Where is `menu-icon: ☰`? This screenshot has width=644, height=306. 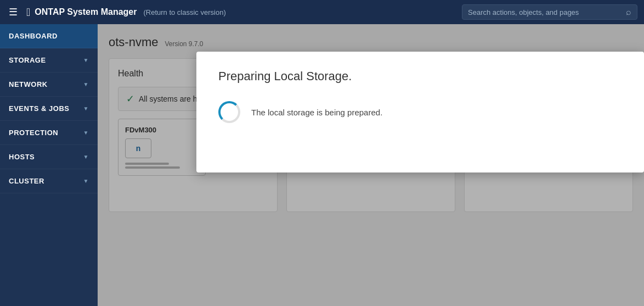 menu-icon: ☰ is located at coordinates (13, 12).